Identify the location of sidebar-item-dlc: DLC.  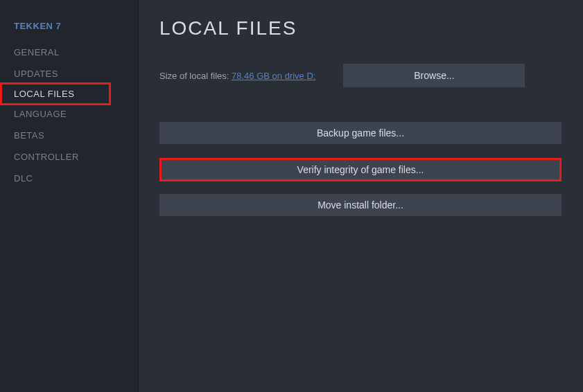
(69, 179).